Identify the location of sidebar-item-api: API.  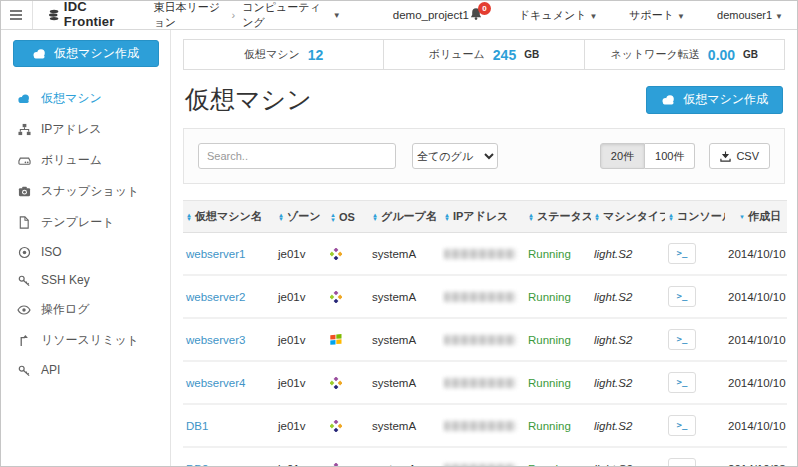
(86, 370).